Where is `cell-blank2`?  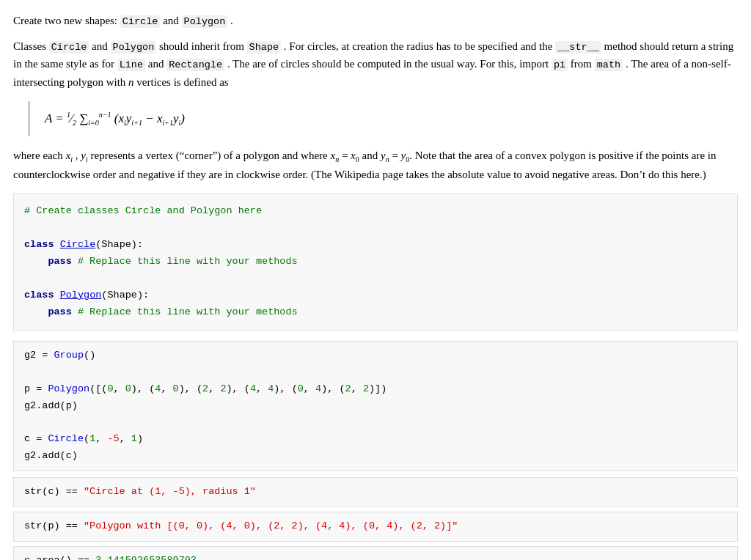
cell-blank2 is located at coordinates (376, 422).